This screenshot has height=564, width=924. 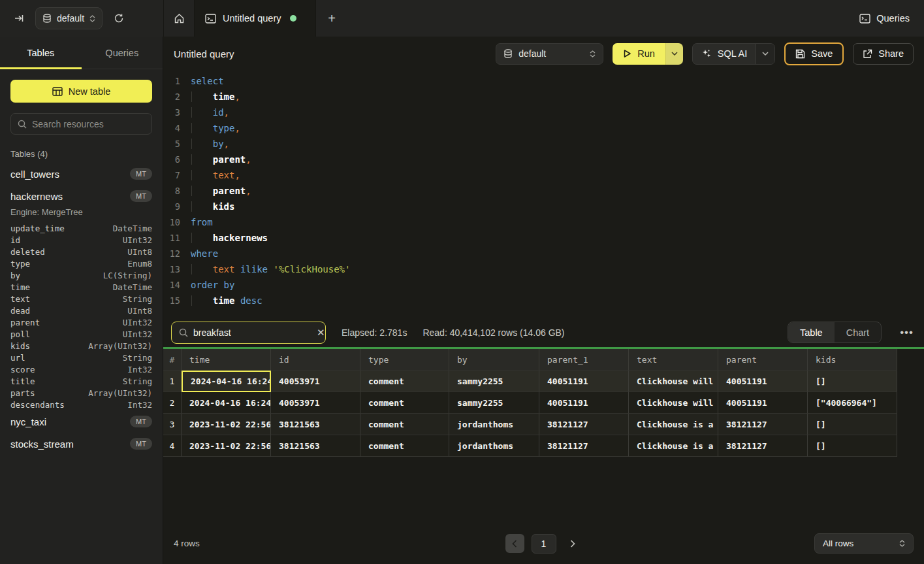 I want to click on sql-ai-button-group: SQL AI, so click(x=734, y=54).